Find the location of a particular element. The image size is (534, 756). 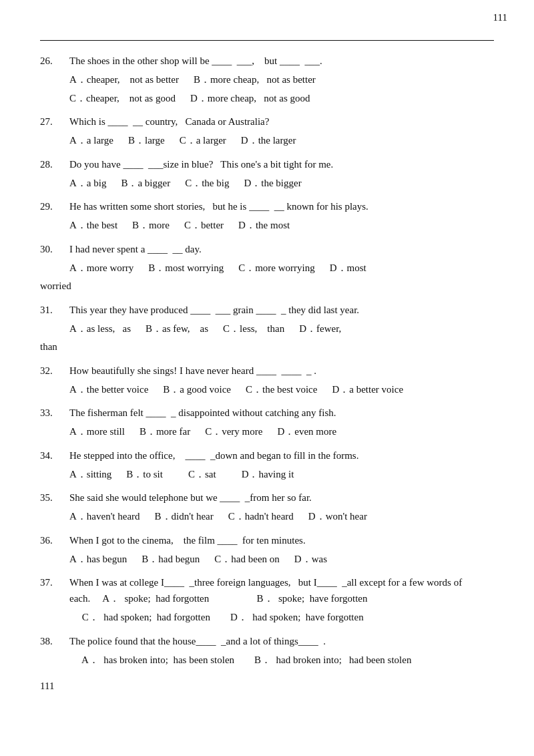

q34-num: 34. is located at coordinates (55, 455).